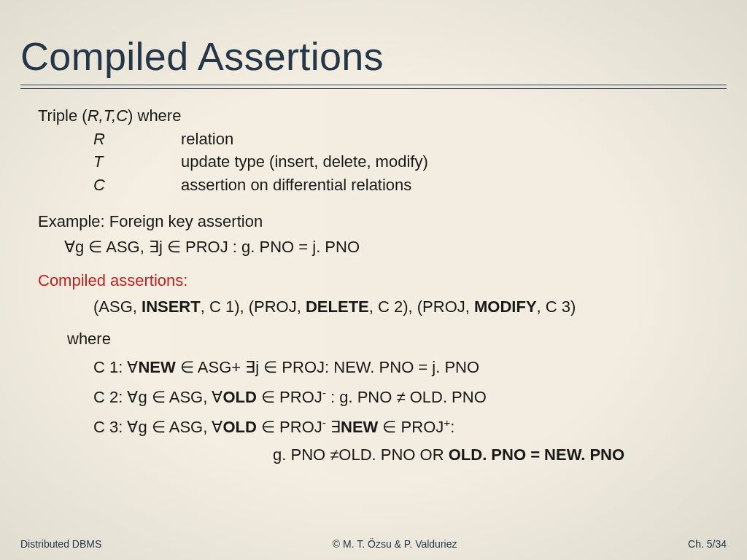 This screenshot has width=747, height=560. Describe the element at coordinates (374, 544) in the screenshot. I see `footer: Distributed DBMS © M. T. Özsu & P. Valdu…` at that location.